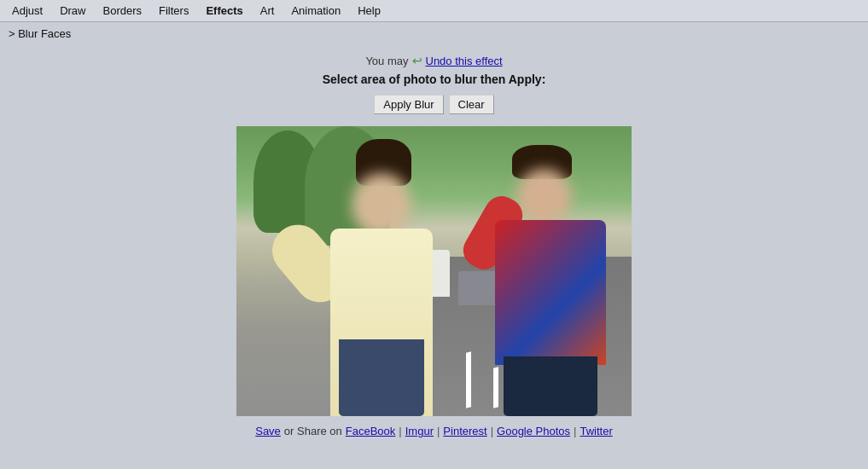 This screenshot has width=868, height=469. I want to click on menu-filters: Filters, so click(174, 10).